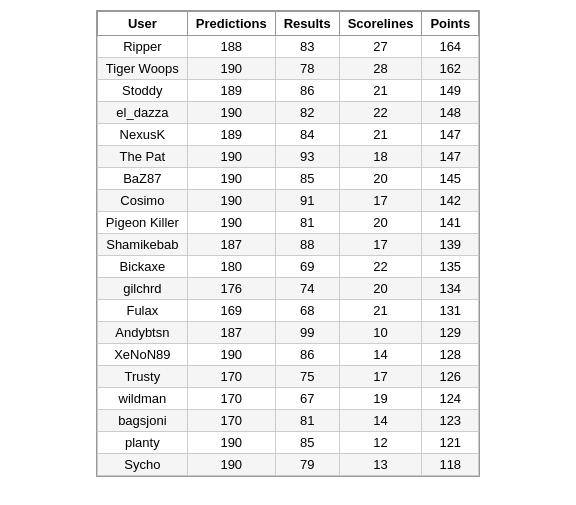 Image resolution: width=576 pixels, height=505 pixels. I want to click on user-cell: Tiger Woops, so click(142, 69).